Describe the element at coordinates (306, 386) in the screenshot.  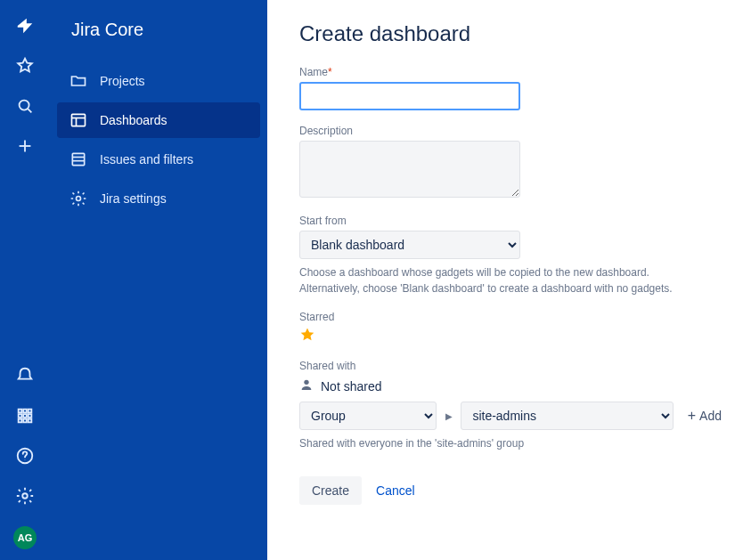
I see `person-icon` at that location.